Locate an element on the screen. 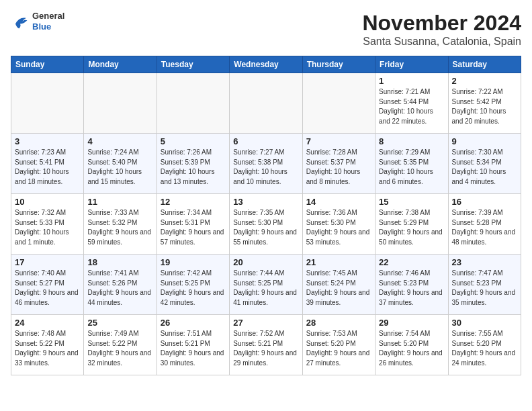  calendar-cell: 25Sunrise: 7:49 AM Sunset: 5:22 PM Dayli… is located at coordinates (120, 345).